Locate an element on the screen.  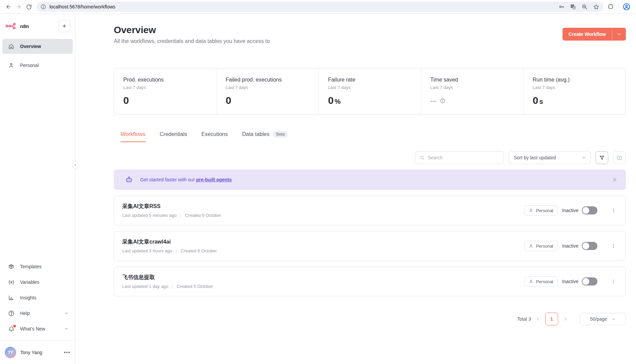
beta-badge: Beta is located at coordinates (280, 134).